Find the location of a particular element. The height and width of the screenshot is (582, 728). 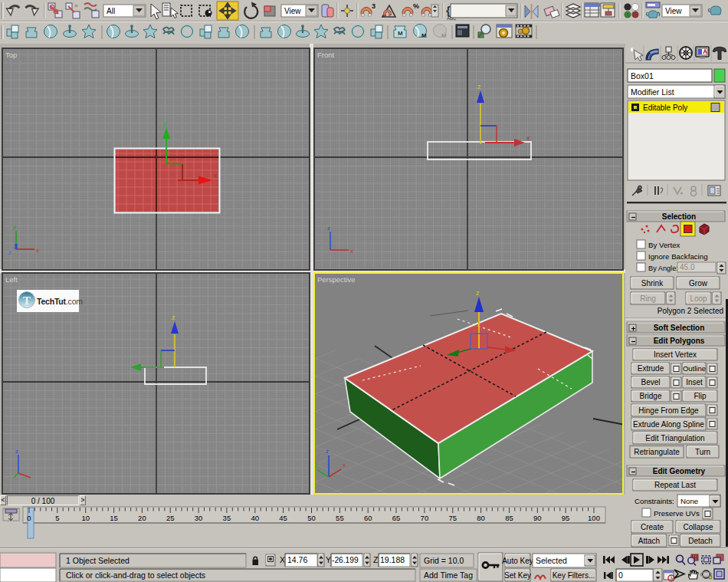

svg-text: 100 is located at coordinates (594, 518).